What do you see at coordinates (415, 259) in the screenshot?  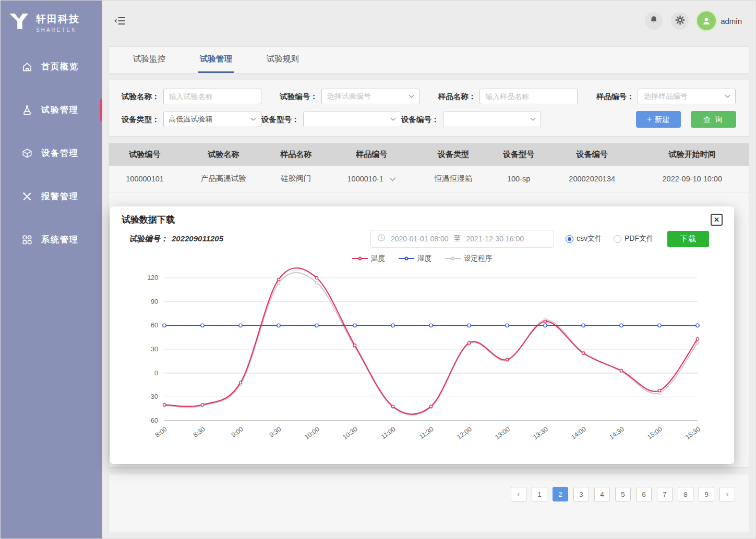 I see `legend-item-湿度: 湿度` at bounding box center [415, 259].